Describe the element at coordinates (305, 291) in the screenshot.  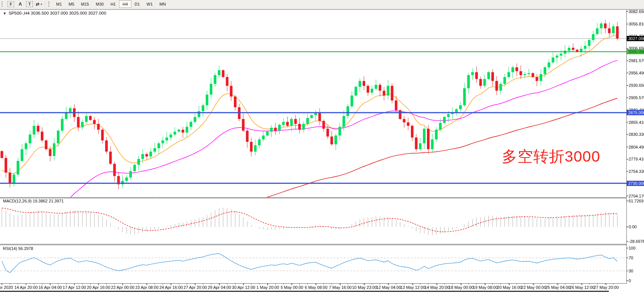
I see `horizontal-scrollbar` at that location.